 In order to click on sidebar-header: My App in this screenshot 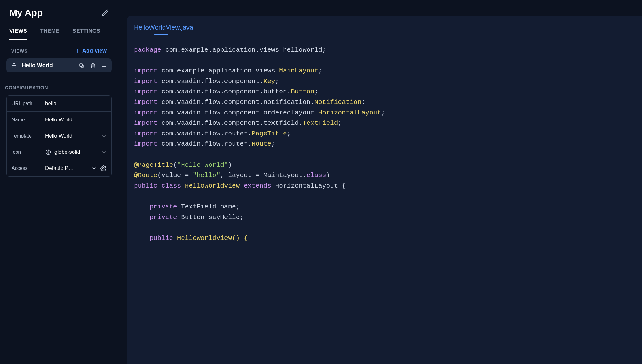, I will do `click(59, 12)`.